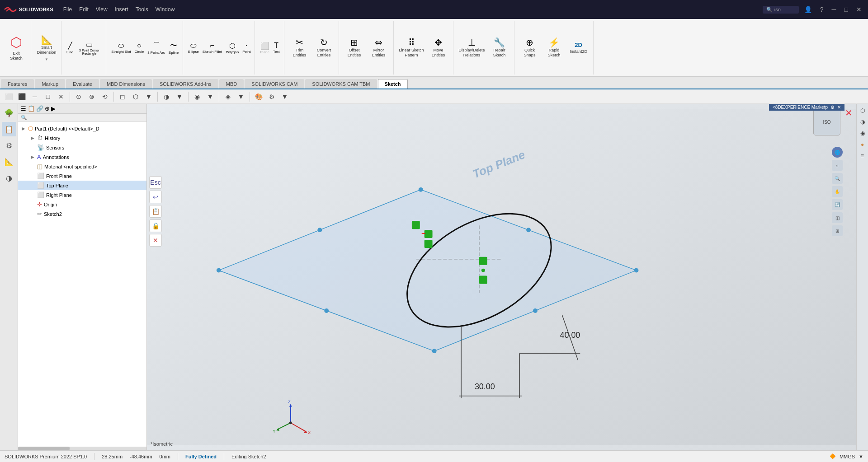  What do you see at coordinates (33, 157) in the screenshot?
I see `annotations-expand: ▶` at bounding box center [33, 157].